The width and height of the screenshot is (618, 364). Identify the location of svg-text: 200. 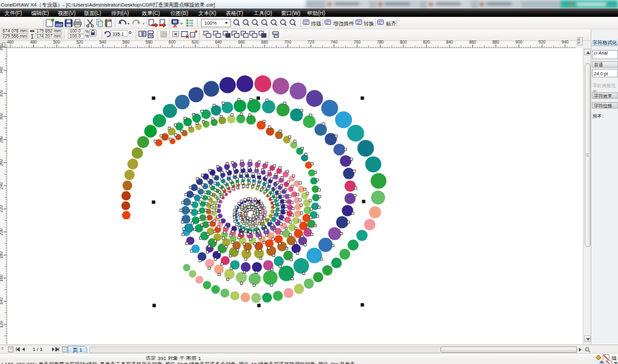
(1, 231).